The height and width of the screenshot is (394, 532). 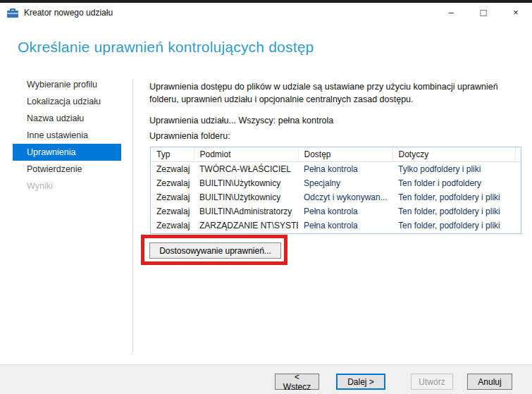 What do you see at coordinates (335, 169) in the screenshot?
I see `table-row: Zezwalaj TWÓRCA-WŁAŚCICIEL Pełna kontrol…` at bounding box center [335, 169].